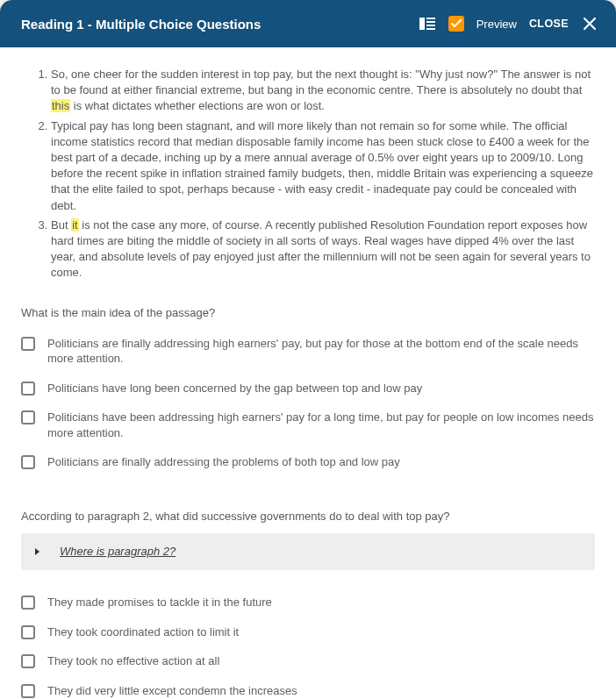 This screenshot has height=699, width=616. What do you see at coordinates (38, 552) in the screenshot?
I see `chevron-right-icon` at bounding box center [38, 552].